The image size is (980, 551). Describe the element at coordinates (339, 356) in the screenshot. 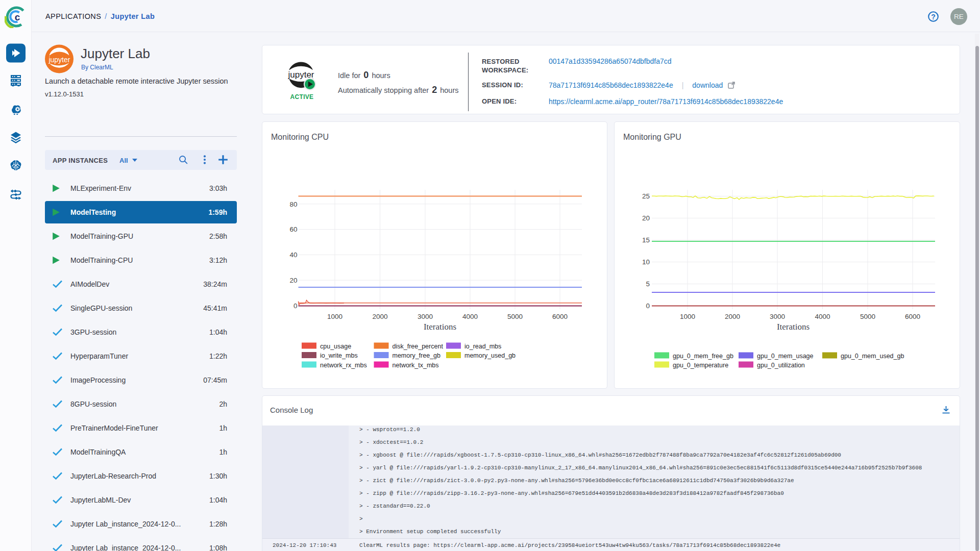

I see `svg-text: io_write_mbs` at that location.